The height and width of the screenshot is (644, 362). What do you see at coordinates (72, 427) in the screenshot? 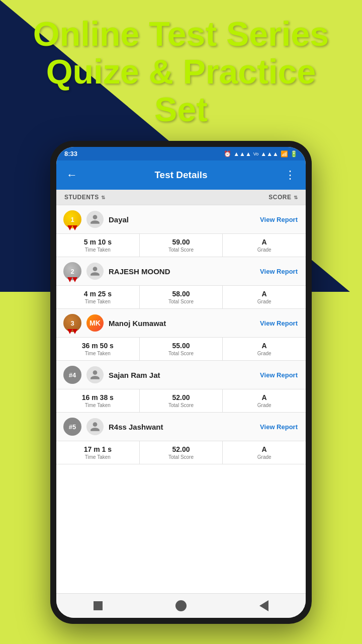
I see `rank-badge: #5` at bounding box center [72, 427].